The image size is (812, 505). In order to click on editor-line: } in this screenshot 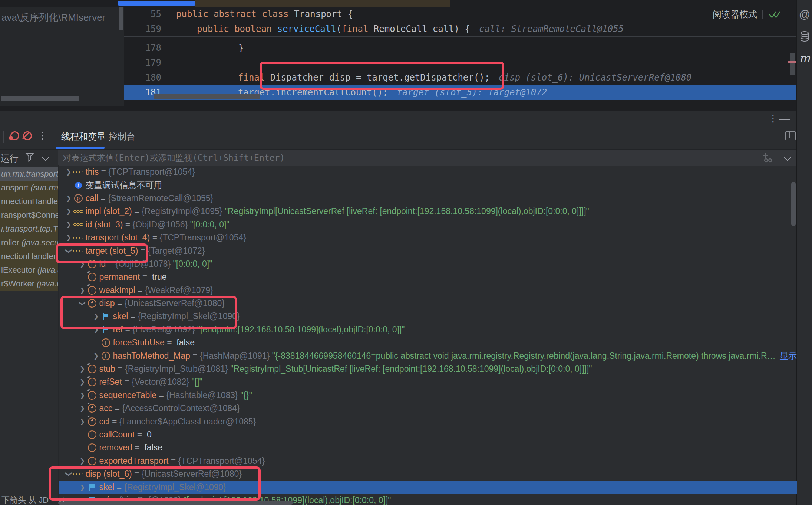, I will do `click(209, 48)`.